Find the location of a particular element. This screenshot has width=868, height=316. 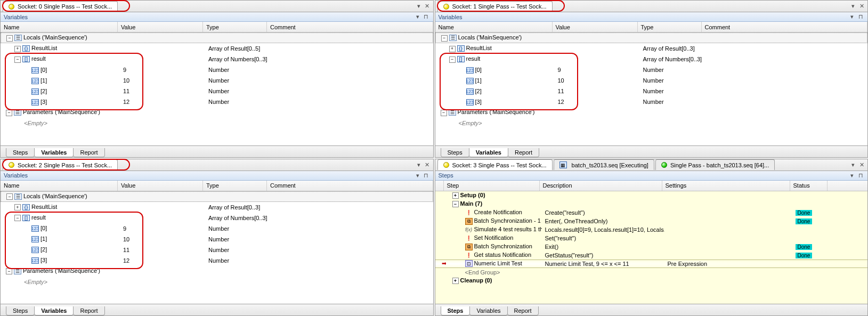

step-group-setup: +Setup (0) is located at coordinates (652, 196).